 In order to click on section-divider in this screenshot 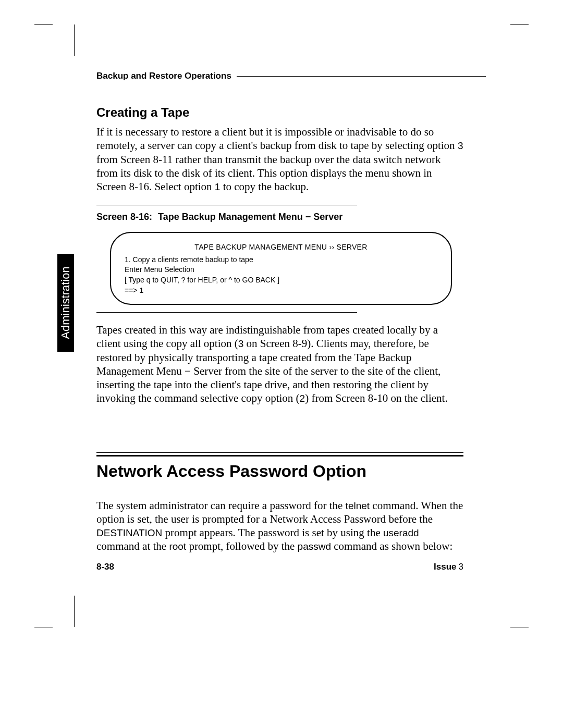, I will do `click(280, 454)`.